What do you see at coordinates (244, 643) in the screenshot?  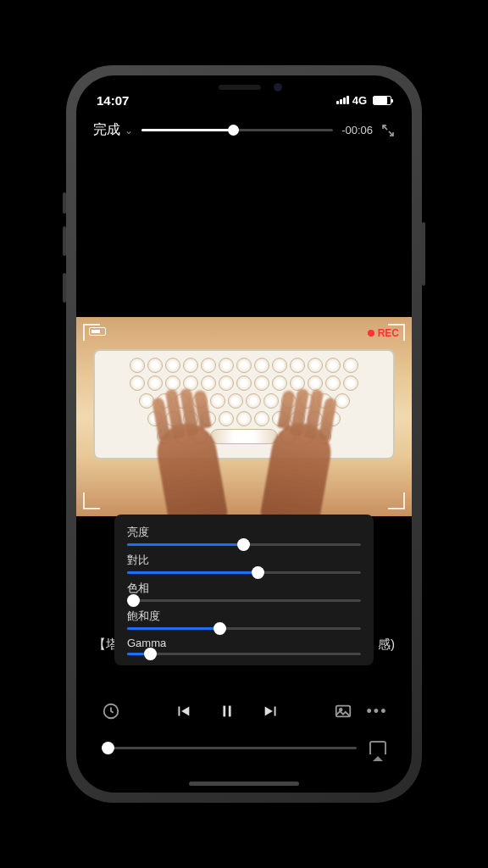 I see `gamma-label: Gamma` at bounding box center [244, 643].